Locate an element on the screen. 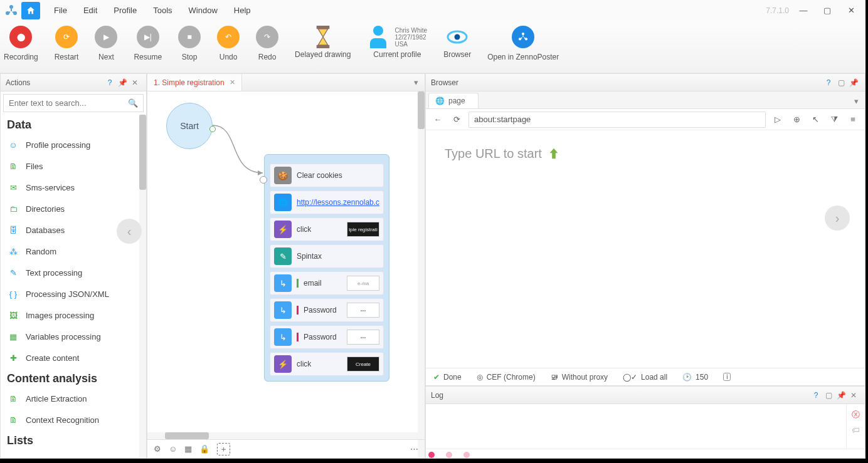 The height and width of the screenshot is (463, 868). lock-icon: 🔒 is located at coordinates (204, 449).